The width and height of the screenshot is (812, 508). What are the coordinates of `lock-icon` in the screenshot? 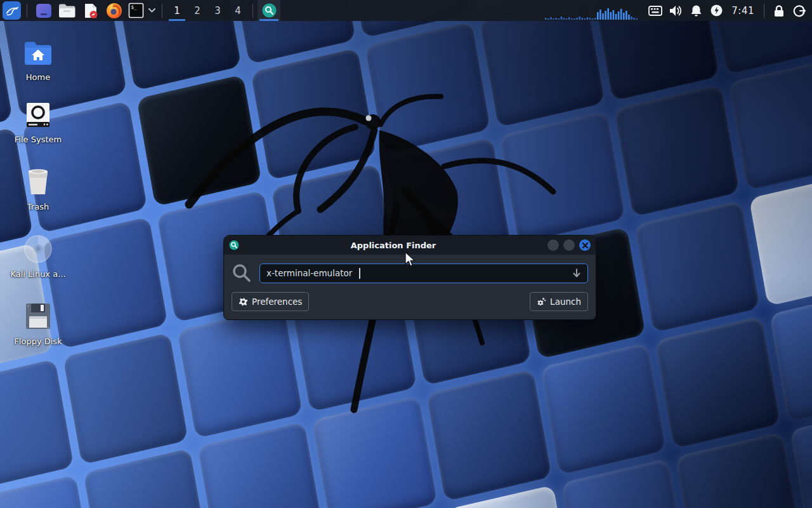 It's located at (779, 11).